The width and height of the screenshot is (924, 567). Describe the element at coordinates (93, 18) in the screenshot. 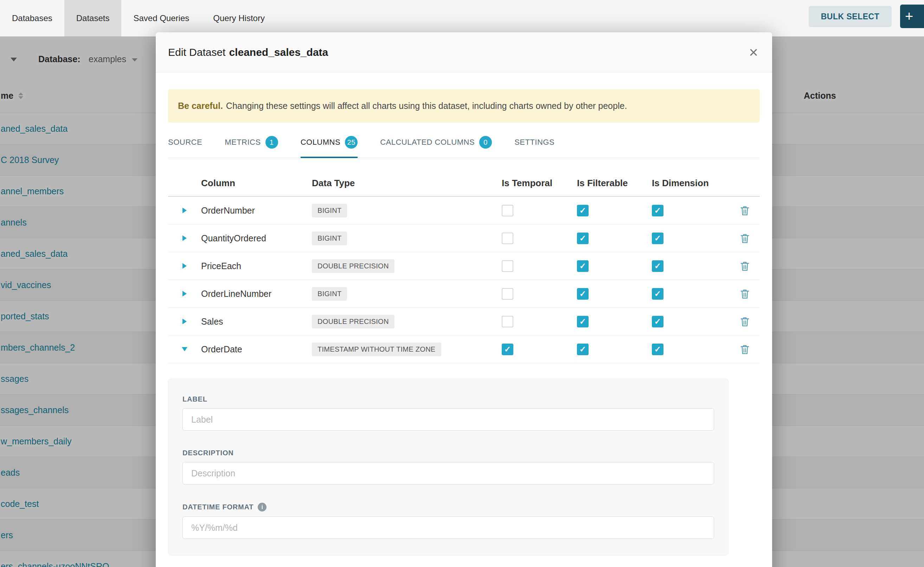

I see `nav-item-datasets: Datasets` at that location.